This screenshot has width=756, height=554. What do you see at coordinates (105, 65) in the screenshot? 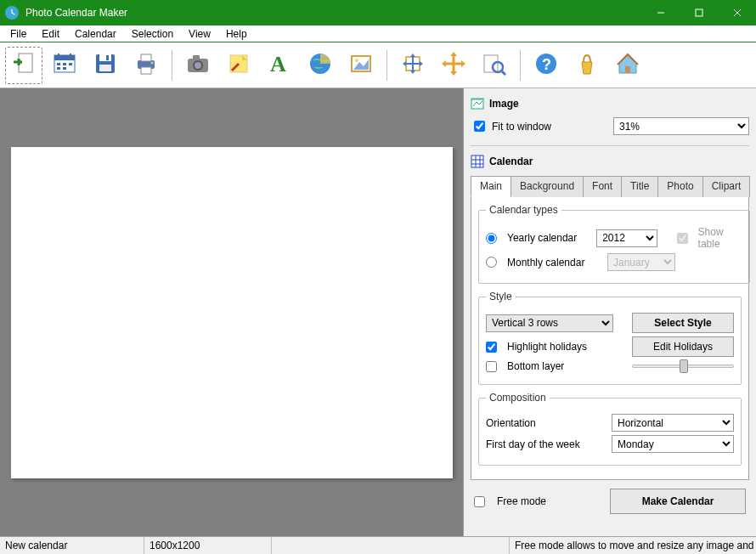
I see `save-icon` at bounding box center [105, 65].